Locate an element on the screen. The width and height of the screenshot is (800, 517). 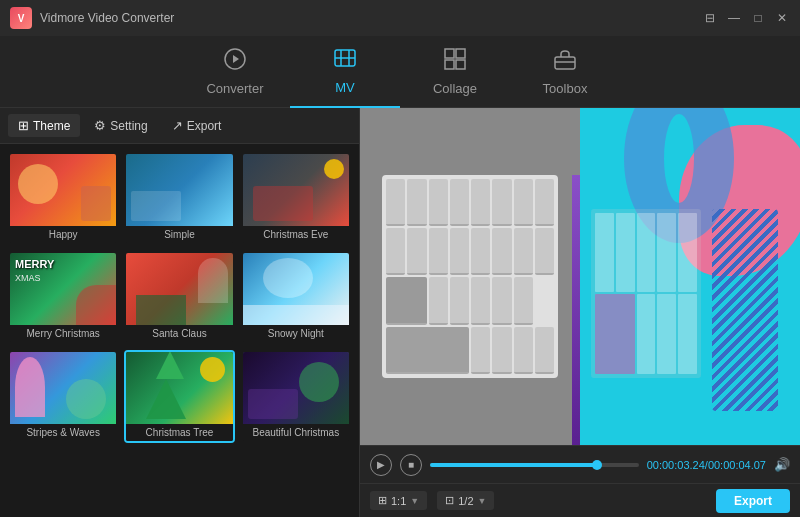
sub-tab-setting: ⚙ Setting is located at coordinates (120, 126).